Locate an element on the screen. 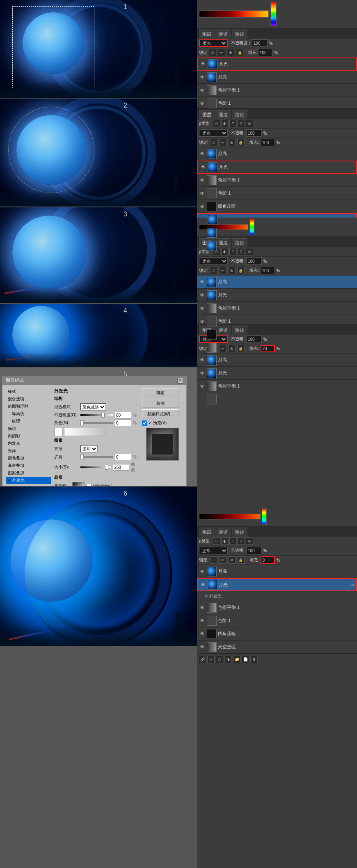 The width and height of the screenshot is (357, 868). layer-3-yueguang: 👁 月光 is located at coordinates (277, 295).